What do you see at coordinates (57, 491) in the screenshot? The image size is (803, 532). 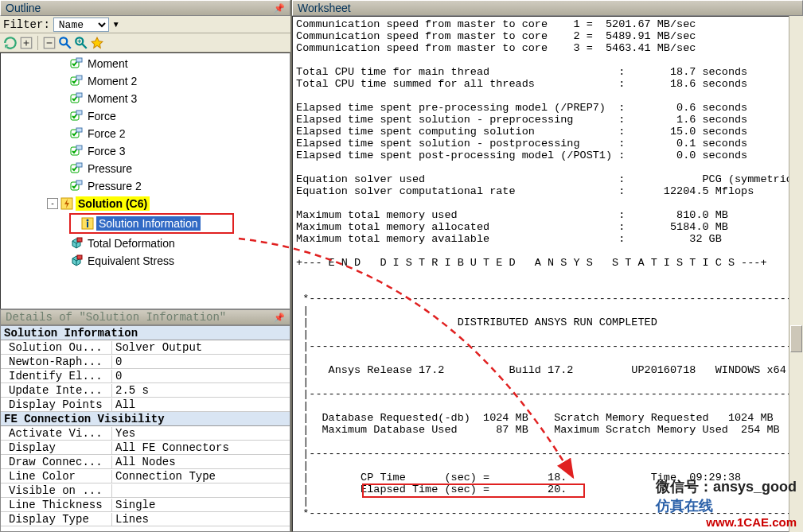 I see `grid-key: Visible on ...` at bounding box center [57, 491].